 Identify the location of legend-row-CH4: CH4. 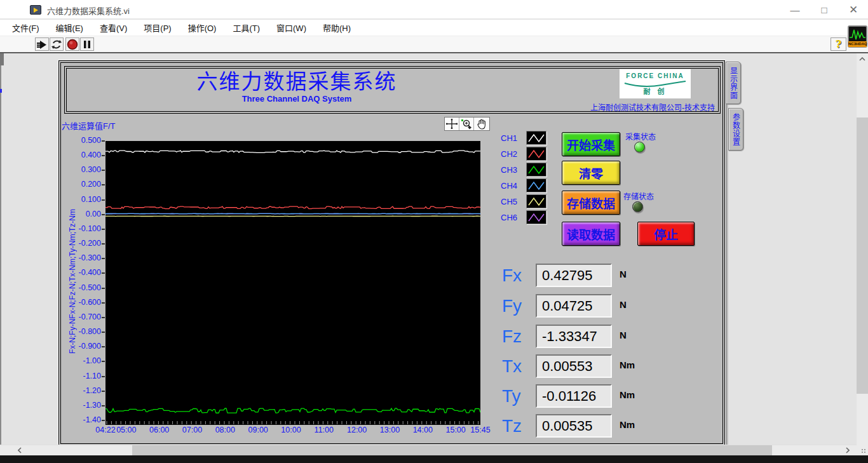
(524, 185).